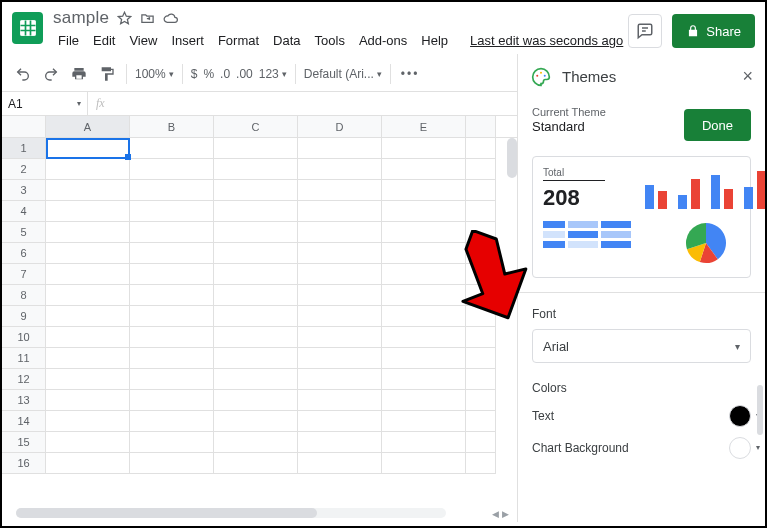 The image size is (767, 528). What do you see at coordinates (645, 31) in the screenshot?
I see `comments-button` at bounding box center [645, 31].